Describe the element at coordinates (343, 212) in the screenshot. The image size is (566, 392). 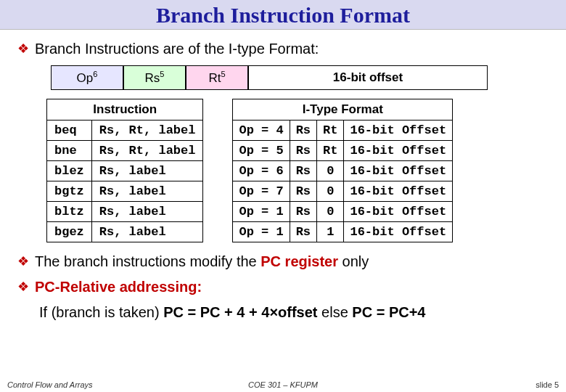
I see `table-row: Op = 1Rs016-bit Offset` at that location.